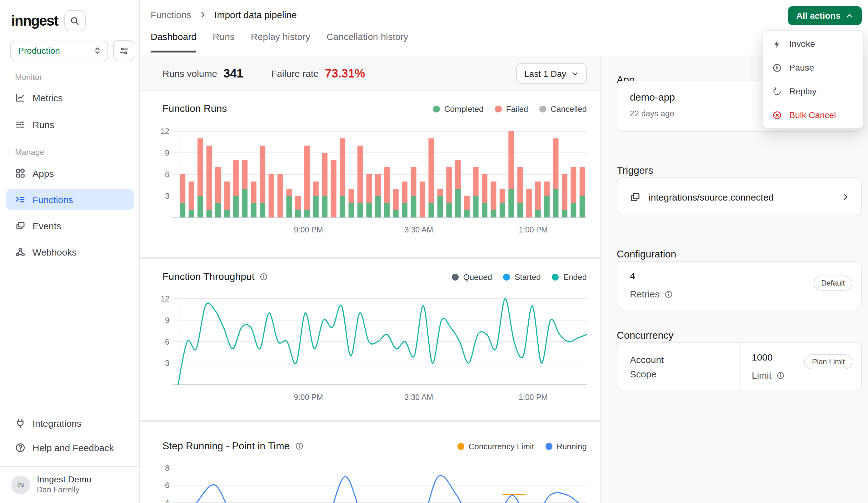  Describe the element at coordinates (833, 283) in the screenshot. I see `default-badge: Default` at that location.